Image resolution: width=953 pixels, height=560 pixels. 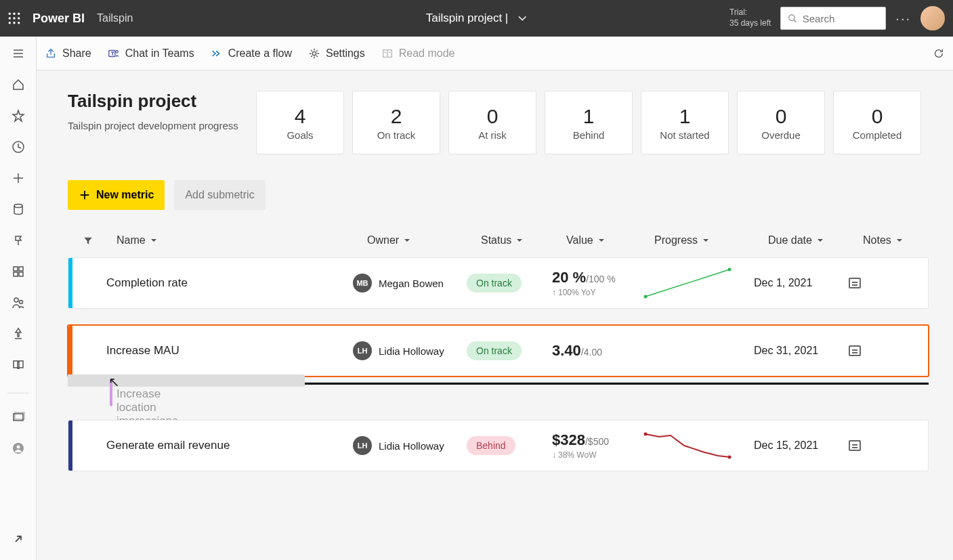 I want to click on command-bar: Share Chat in Teams Create a flow Settin…, so click(x=494, y=53).